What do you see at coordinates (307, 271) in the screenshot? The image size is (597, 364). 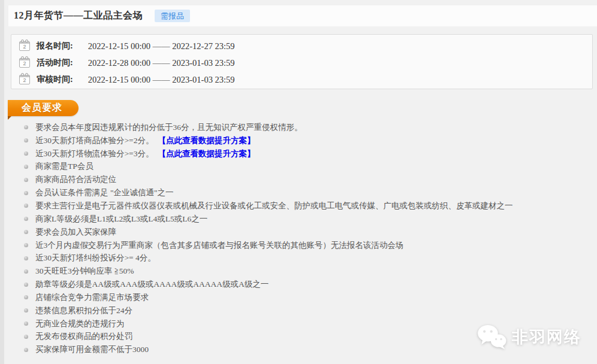 I see `requirement-item: 30天旺旺3分钟响应率 ≧50%` at bounding box center [307, 271].